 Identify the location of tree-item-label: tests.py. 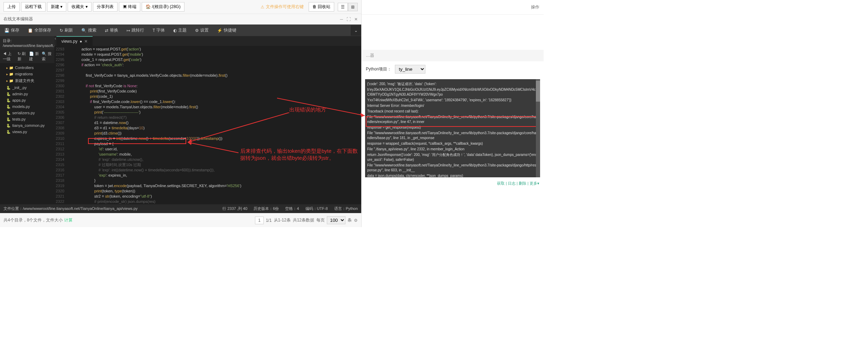
(19, 119).